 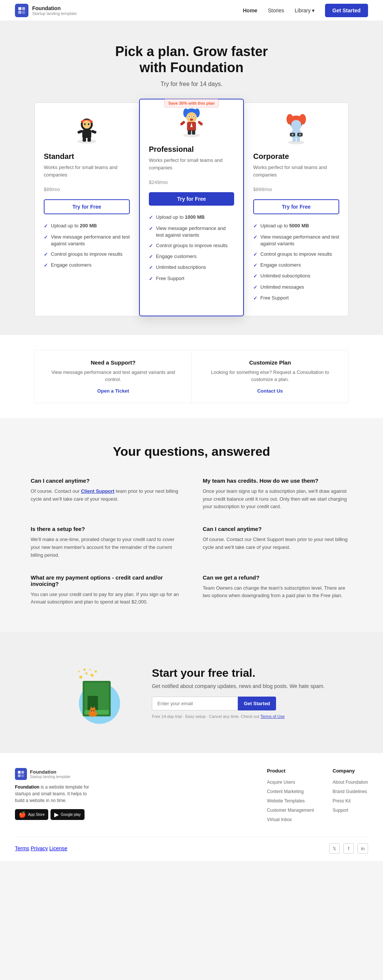 What do you see at coordinates (281, 782) in the screenshot?
I see `footer-link-acquire: Acquire Users` at bounding box center [281, 782].